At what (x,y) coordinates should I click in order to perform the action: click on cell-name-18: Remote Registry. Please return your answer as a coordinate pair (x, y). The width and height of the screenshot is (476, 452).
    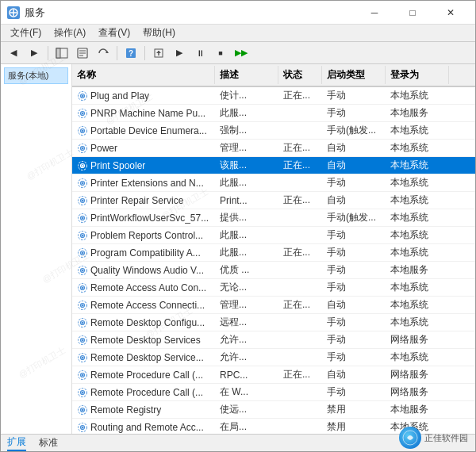
    Looking at the image, I should click on (144, 409).